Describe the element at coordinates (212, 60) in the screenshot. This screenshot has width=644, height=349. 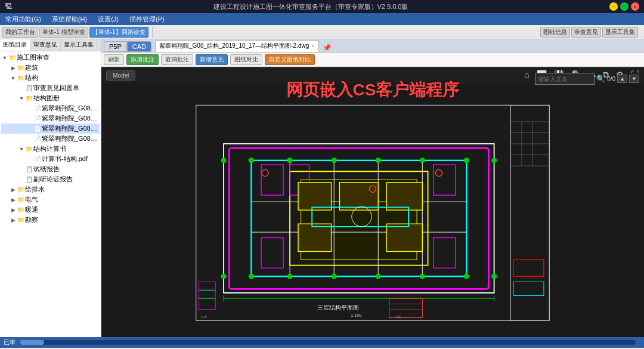
I see `new-opinion-button: 新增意见` at that location.